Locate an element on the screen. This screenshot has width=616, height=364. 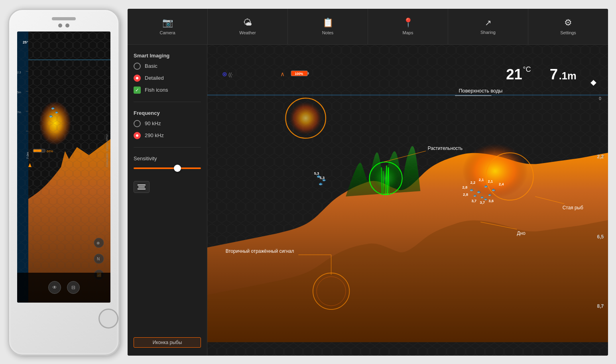
maps-label: Maps is located at coordinates (408, 33).